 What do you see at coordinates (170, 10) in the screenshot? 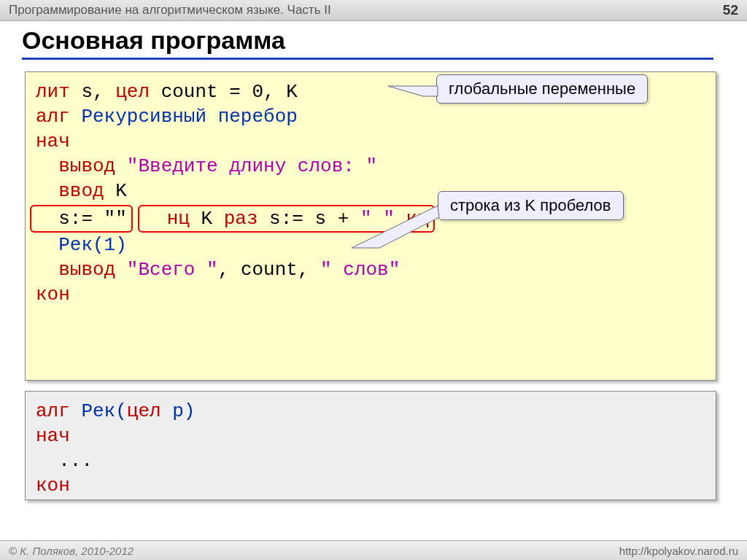
I see `course-title: Программирование на алгоритмическом язык…` at bounding box center [170, 10].